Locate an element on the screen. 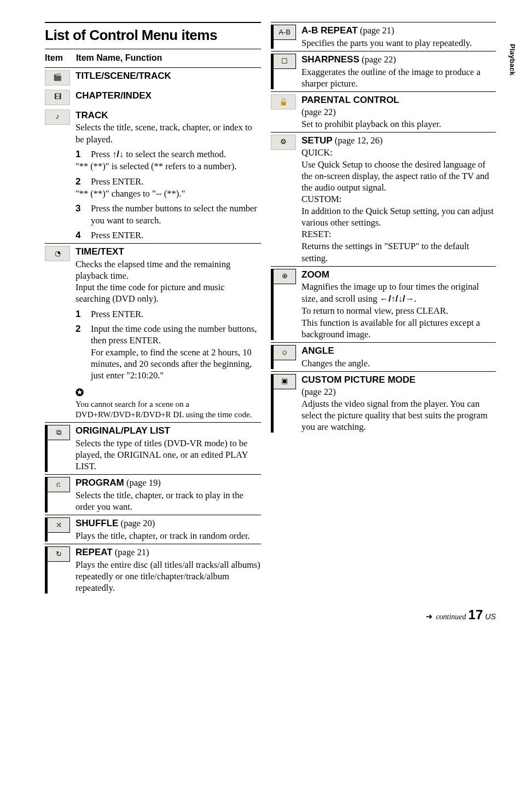 Image resolution: width=522 pixels, height=812 pixels. tt-step-2-num: 2 is located at coordinates (80, 352).